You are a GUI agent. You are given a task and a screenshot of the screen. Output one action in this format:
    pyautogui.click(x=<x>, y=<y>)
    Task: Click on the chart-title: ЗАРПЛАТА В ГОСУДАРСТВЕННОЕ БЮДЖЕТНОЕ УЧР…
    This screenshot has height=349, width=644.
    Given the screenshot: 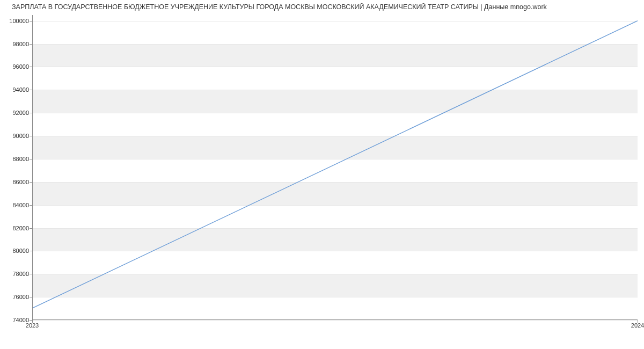 What is the action you would take?
    pyautogui.click(x=325, y=7)
    